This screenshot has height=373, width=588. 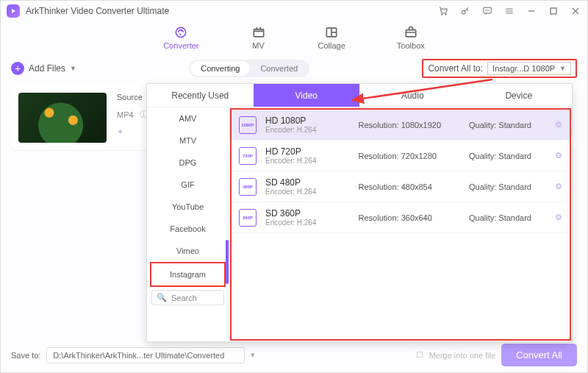 What do you see at coordinates (188, 163) in the screenshot?
I see `category-dpg: DPG` at bounding box center [188, 163].